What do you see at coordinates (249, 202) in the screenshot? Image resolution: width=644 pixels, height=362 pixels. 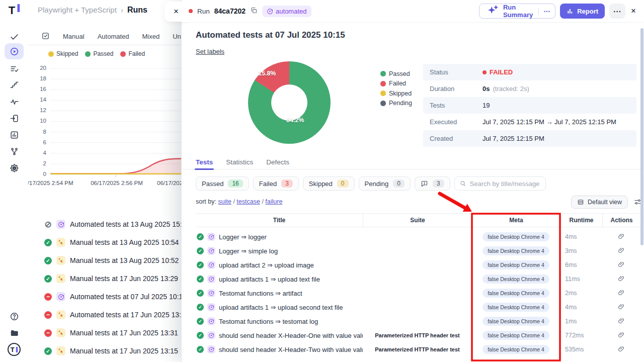 I see `sort-by-testcase: testcase` at bounding box center [249, 202].